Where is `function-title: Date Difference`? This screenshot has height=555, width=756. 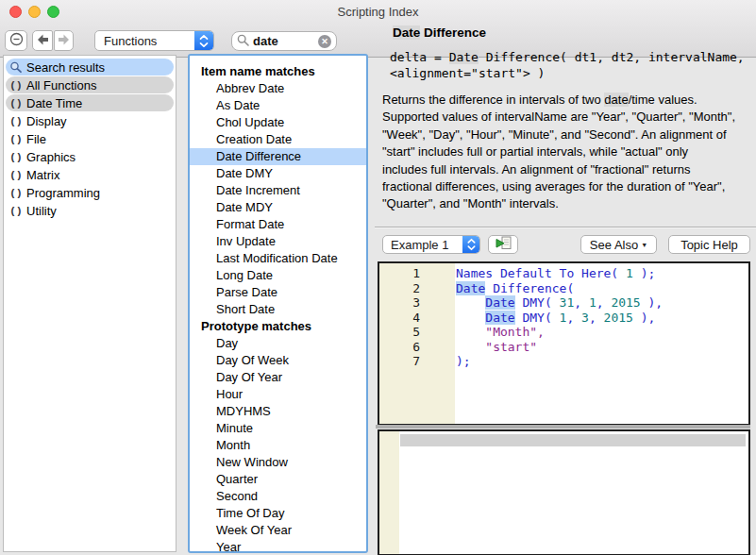
function-title: Date Difference is located at coordinates (440, 32).